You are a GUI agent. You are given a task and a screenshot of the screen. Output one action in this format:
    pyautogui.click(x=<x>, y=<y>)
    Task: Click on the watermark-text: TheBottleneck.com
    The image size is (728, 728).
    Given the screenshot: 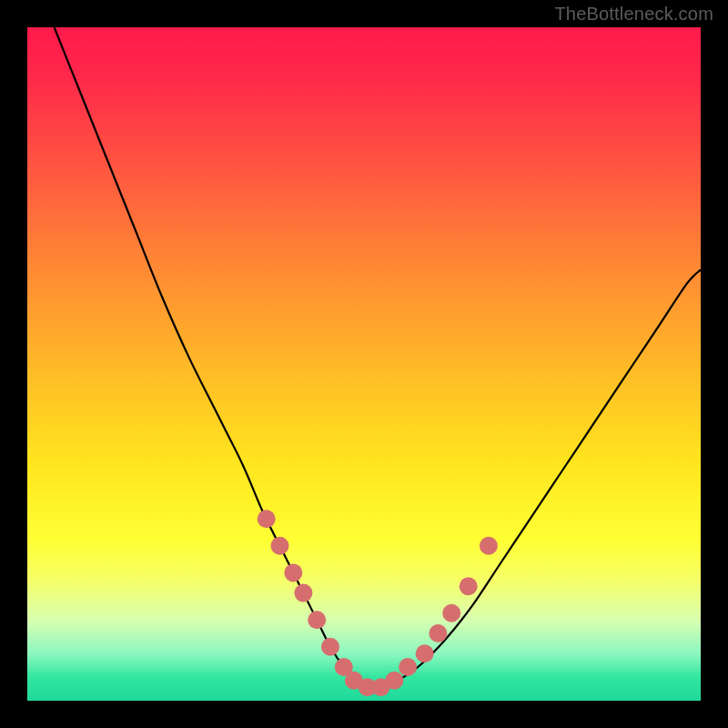 What is the action you would take?
    pyautogui.click(x=633, y=15)
    